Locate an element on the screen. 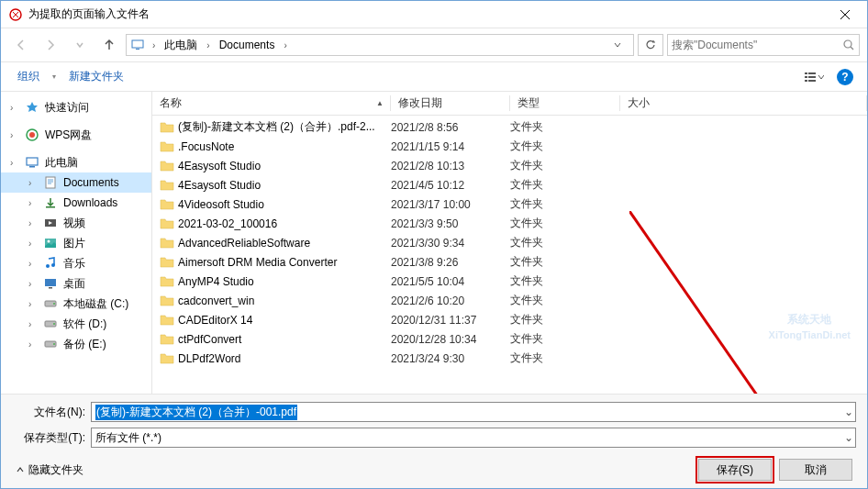 This screenshot has height=489, width=868. hide-folders-button: 隐藏文件夹 is located at coordinates (50, 470).